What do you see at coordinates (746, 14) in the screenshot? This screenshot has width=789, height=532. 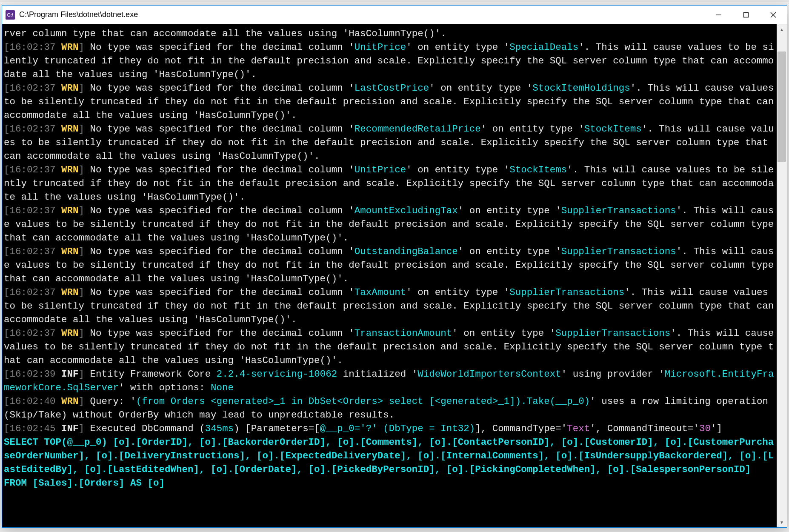 I see `window-controls` at bounding box center [746, 14].